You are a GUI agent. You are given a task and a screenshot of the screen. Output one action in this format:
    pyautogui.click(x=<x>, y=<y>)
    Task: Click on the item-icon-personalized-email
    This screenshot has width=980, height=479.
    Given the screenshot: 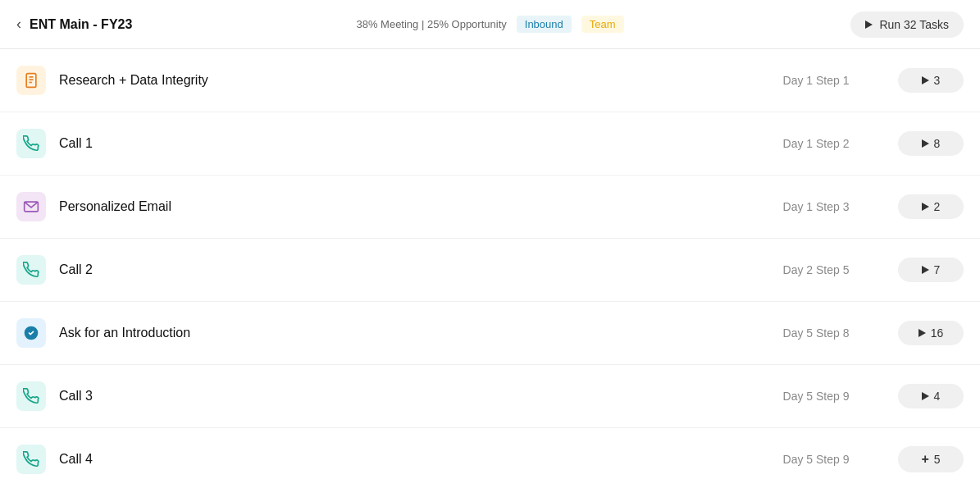 What is the action you would take?
    pyautogui.click(x=31, y=207)
    